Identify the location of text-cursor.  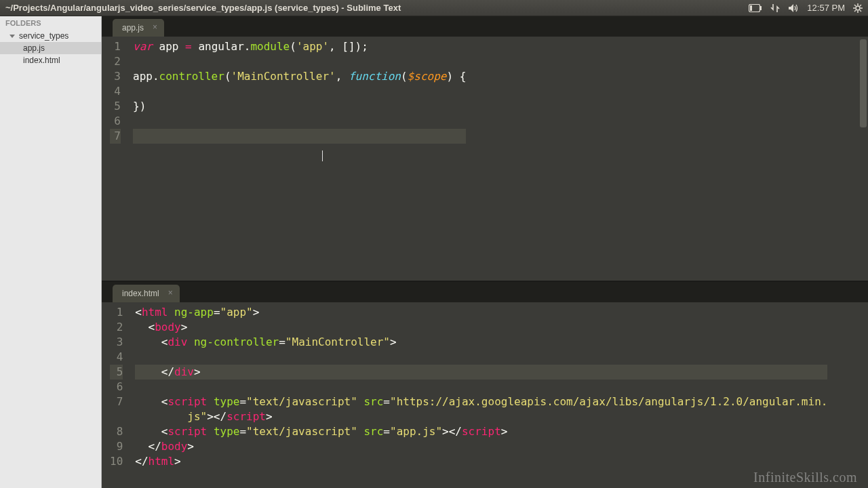
(323, 156).